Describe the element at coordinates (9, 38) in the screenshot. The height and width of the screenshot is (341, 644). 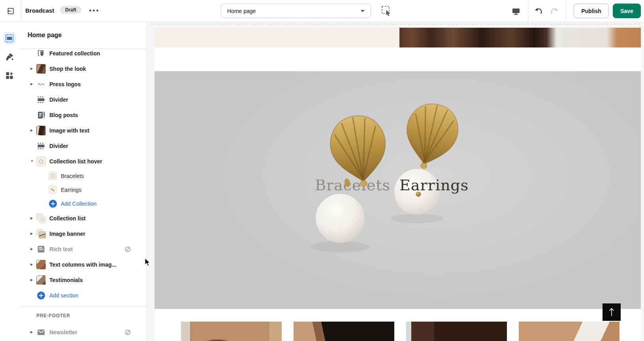
I see `sections-icon` at that location.